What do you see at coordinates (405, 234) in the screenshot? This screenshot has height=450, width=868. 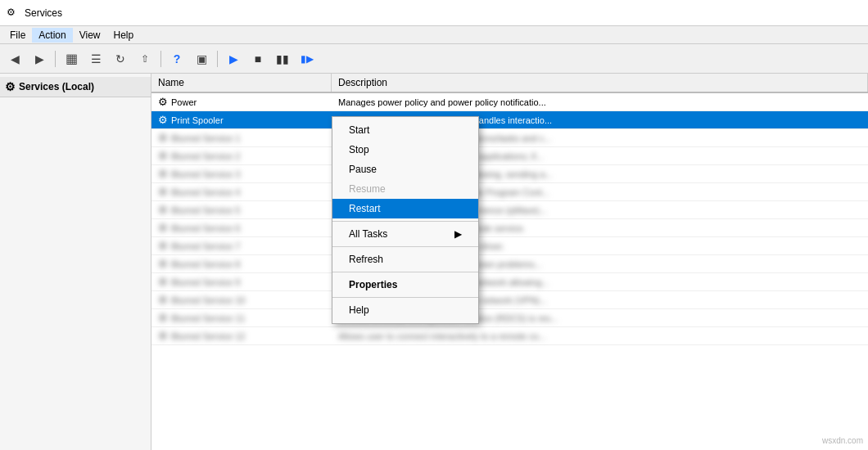 I see `ctx-all-tasks: All Tasks ▶` at bounding box center [405, 234].